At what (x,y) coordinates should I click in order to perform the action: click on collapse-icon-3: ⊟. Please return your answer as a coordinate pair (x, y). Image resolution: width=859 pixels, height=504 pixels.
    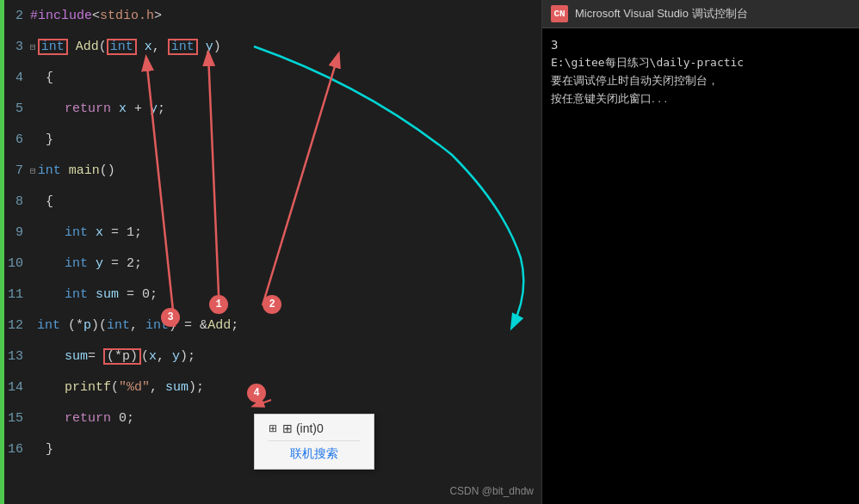
    Looking at the image, I should click on (33, 46).